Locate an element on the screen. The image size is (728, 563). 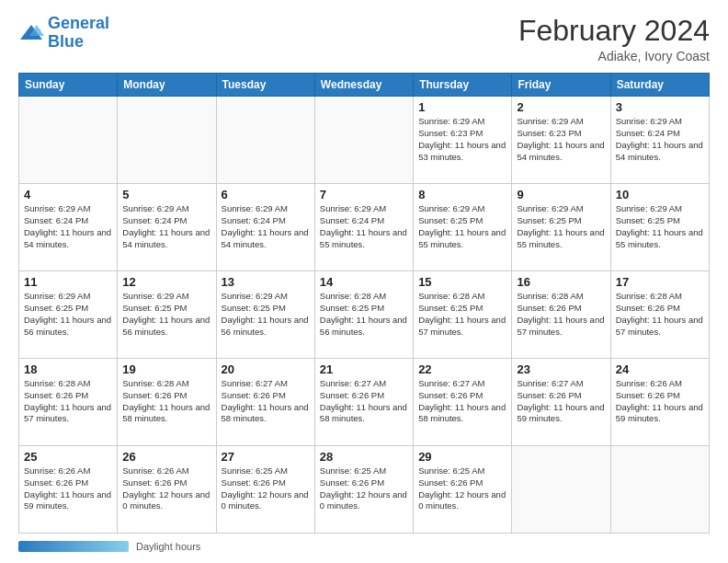
cell-info: Sunrise: 6:29 AM Sunset: 6:23 PM Dayligh… is located at coordinates (561, 140).